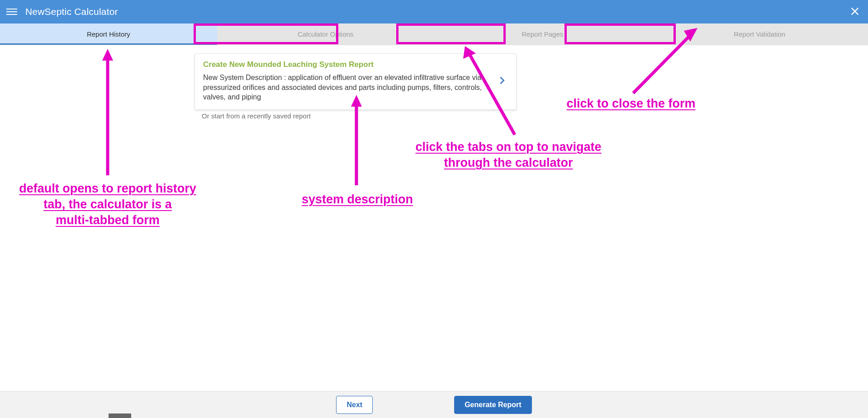 Image resolution: width=868 pixels, height=418 pixels. Describe the element at coordinates (759, 34) in the screenshot. I see `tab-label: Report Validation` at that location.